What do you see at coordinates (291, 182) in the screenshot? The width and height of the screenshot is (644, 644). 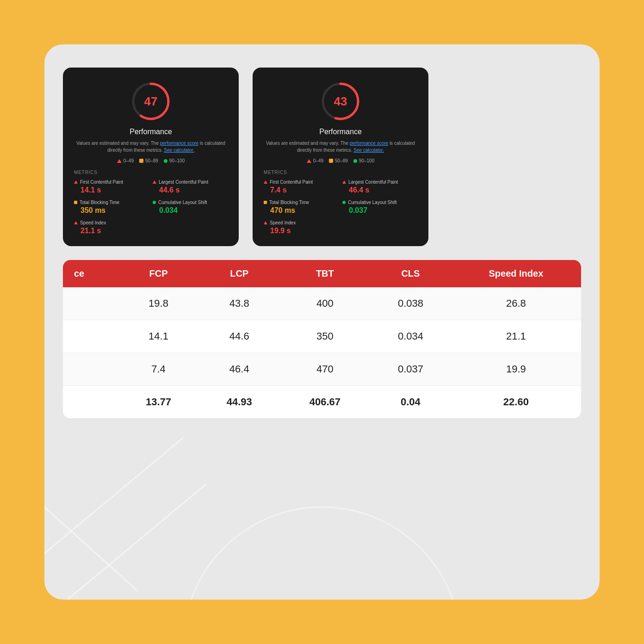 I see `fcp-label-2: First Contentful Paint` at bounding box center [291, 182].